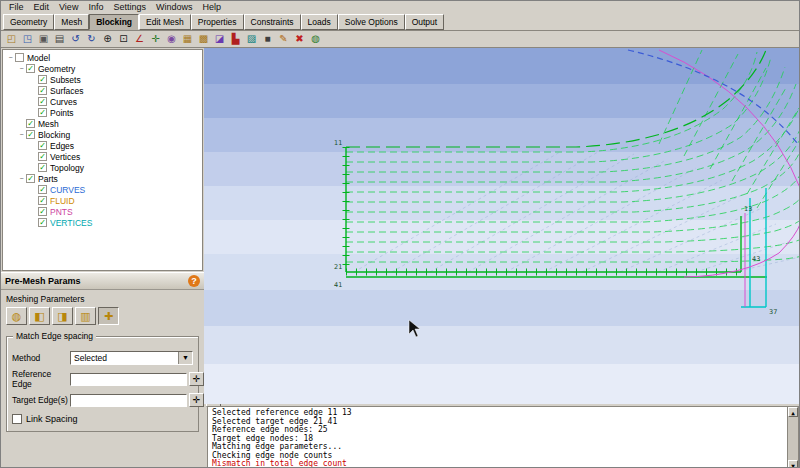 The height and width of the screenshot is (468, 800). What do you see at coordinates (17, 419) in the screenshot?
I see `link-spacing-checkbox` at bounding box center [17, 419].